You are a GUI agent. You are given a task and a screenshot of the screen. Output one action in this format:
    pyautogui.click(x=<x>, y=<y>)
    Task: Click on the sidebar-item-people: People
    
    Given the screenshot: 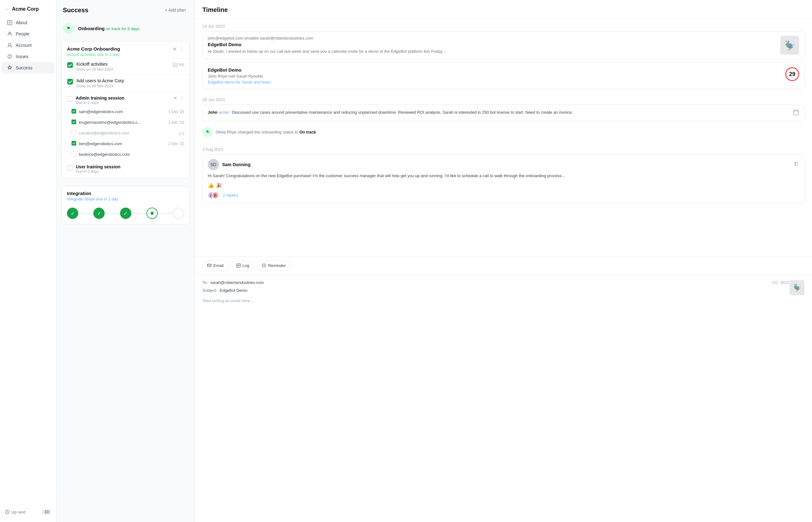 What is the action you would take?
    pyautogui.click(x=28, y=34)
    